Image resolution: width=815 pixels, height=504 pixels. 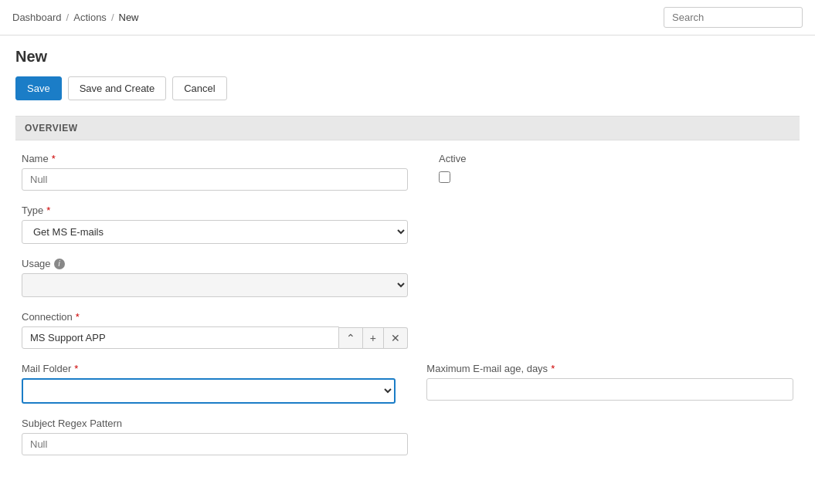 What do you see at coordinates (215, 445) in the screenshot?
I see `subject-regex-input` at bounding box center [215, 445].